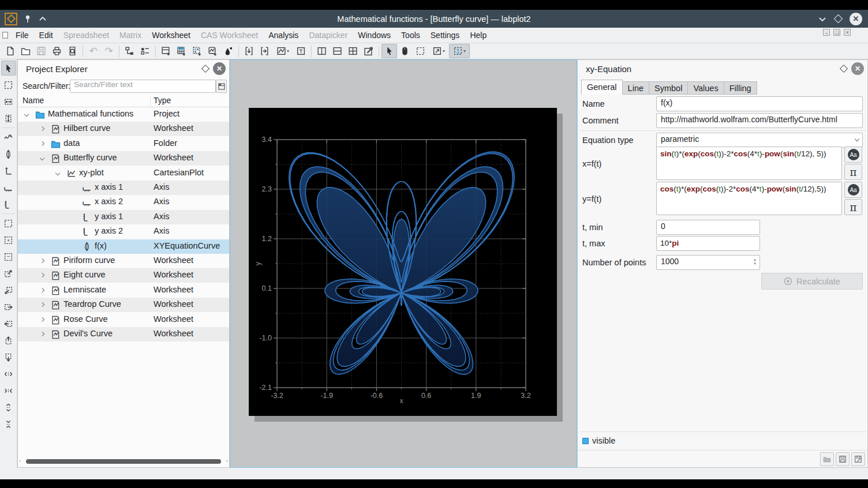  I want to click on menu-settings: Settings, so click(446, 35).